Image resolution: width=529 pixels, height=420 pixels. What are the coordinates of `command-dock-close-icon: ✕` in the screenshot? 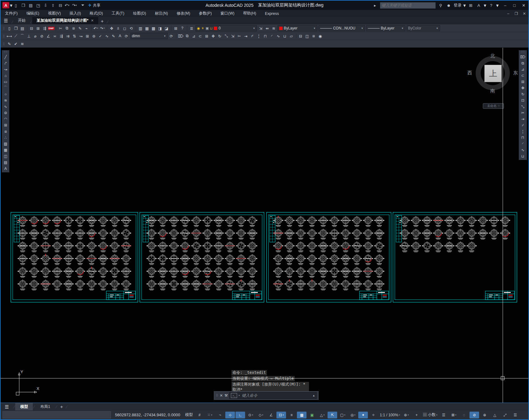 It's located at (221, 396).